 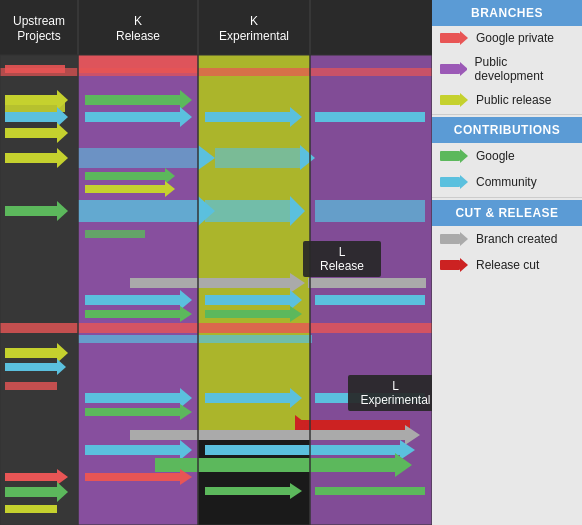 What do you see at coordinates (454, 100) in the screenshot?
I see `public-release-icon` at bounding box center [454, 100].